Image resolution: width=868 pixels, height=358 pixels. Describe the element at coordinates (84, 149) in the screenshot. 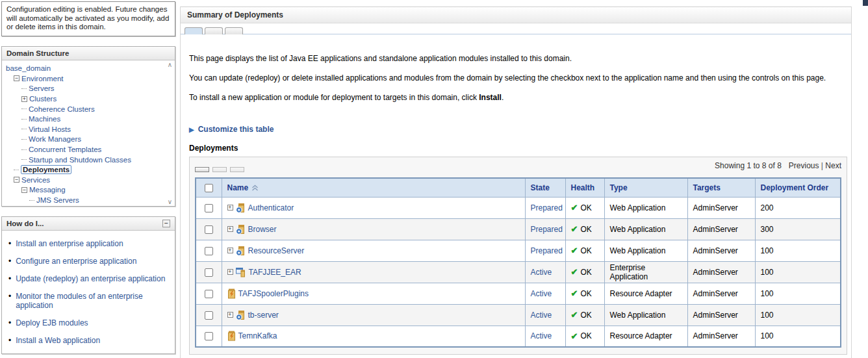

I see `domain-tree-item: Concurrent Templates` at that location.